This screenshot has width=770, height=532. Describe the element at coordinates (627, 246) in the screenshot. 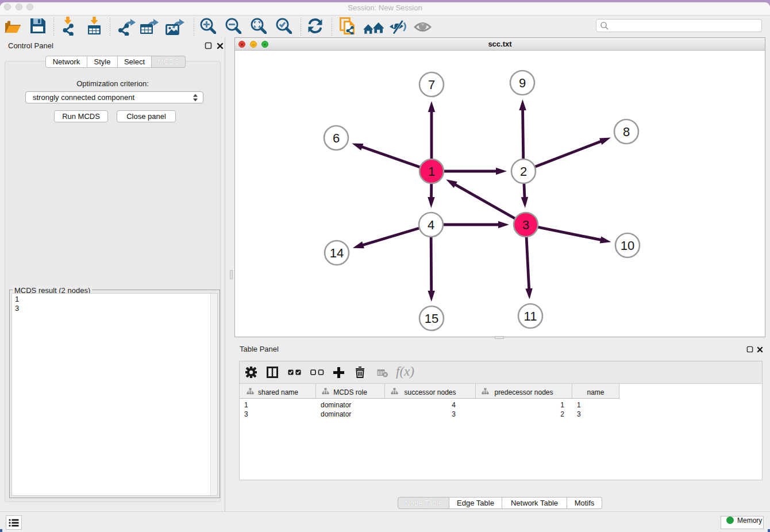

I see `svg-text: 10` at that location.